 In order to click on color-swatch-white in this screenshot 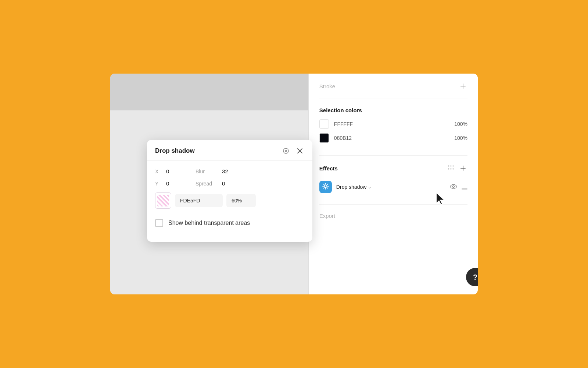, I will do `click(324, 124)`.